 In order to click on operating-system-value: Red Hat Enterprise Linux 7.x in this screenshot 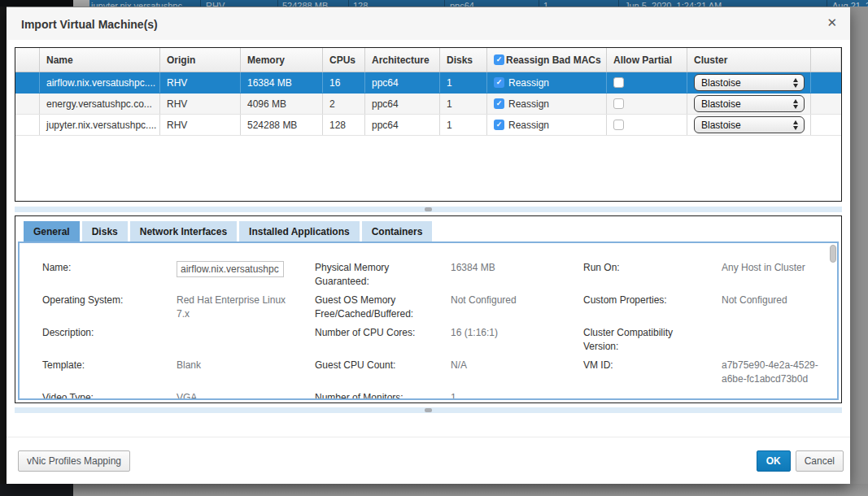, I will do `click(233, 310)`.